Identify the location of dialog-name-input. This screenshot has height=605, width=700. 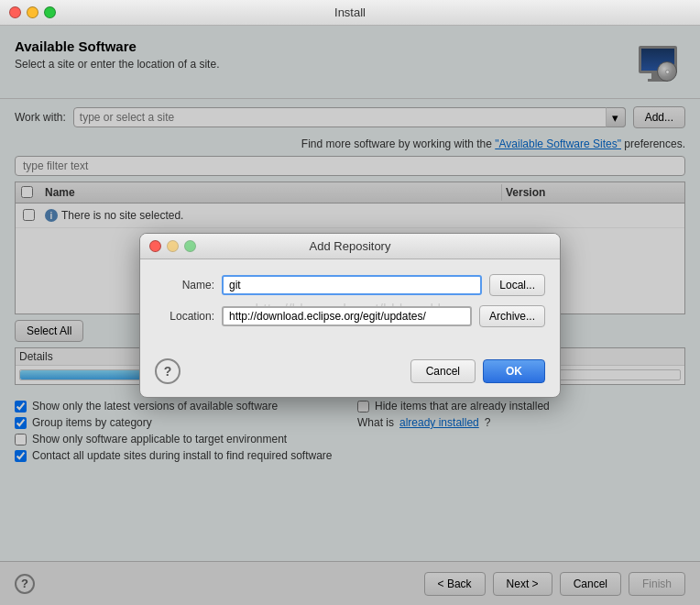
(352, 285).